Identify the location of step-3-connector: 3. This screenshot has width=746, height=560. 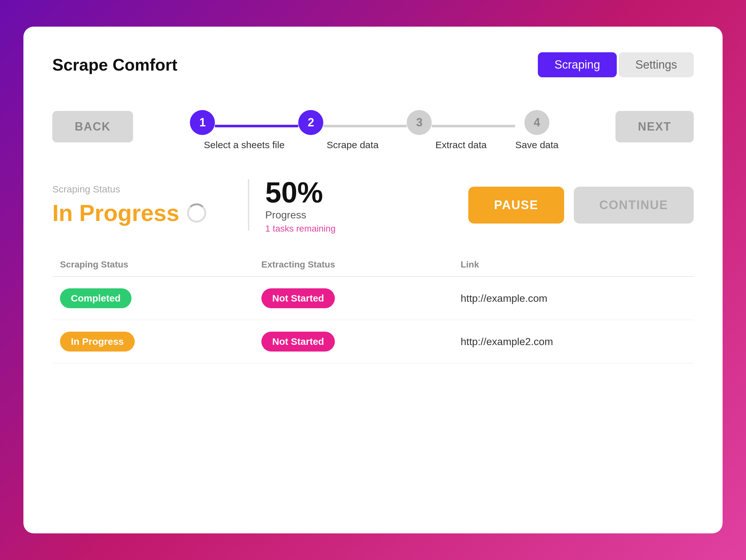
(461, 122).